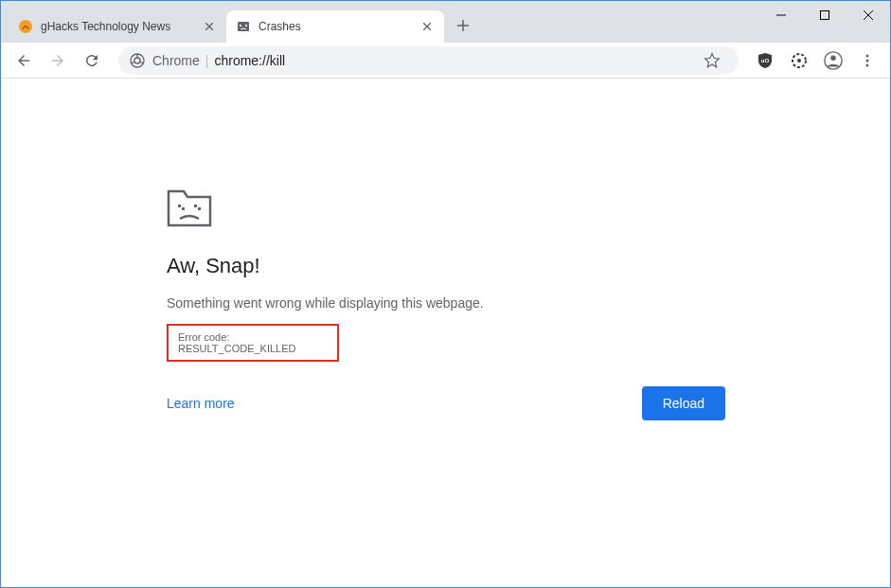 The width and height of the screenshot is (891, 588). Describe the element at coordinates (239, 22) in the screenshot. I see `tab-strip: gHacks Technology News Crashes` at that location.